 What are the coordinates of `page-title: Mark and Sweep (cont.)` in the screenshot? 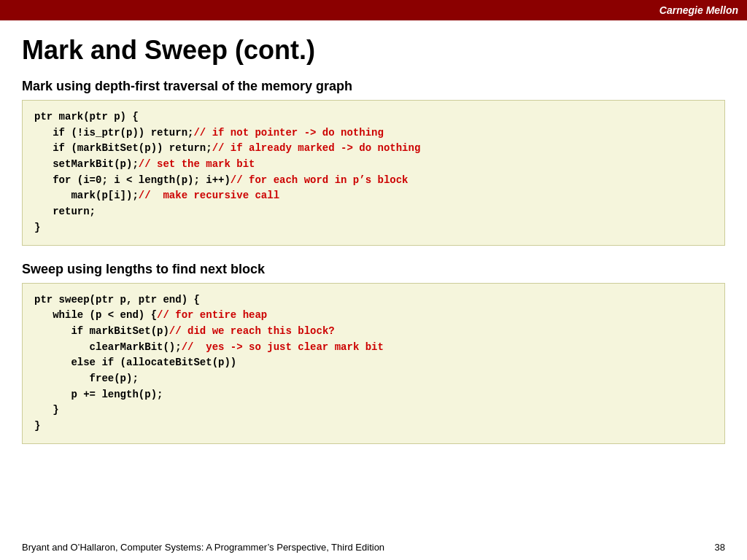 It's located at (374, 50).